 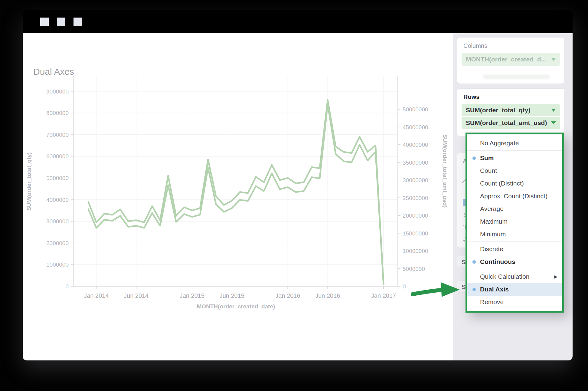 What do you see at coordinates (416, 198) in the screenshot?
I see `right-axis-tick-label: 25000000` at bounding box center [416, 198].